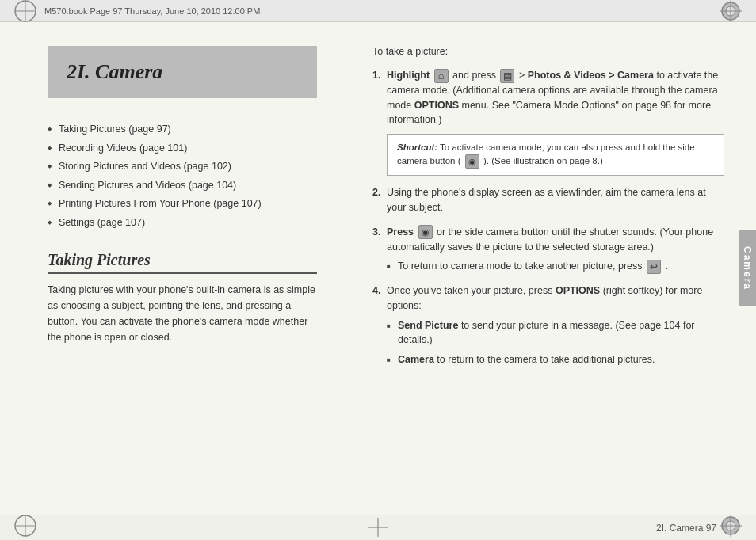 This screenshot has width=756, height=540. Describe the element at coordinates (25, 12) in the screenshot. I see `top-left-decoration` at that location.